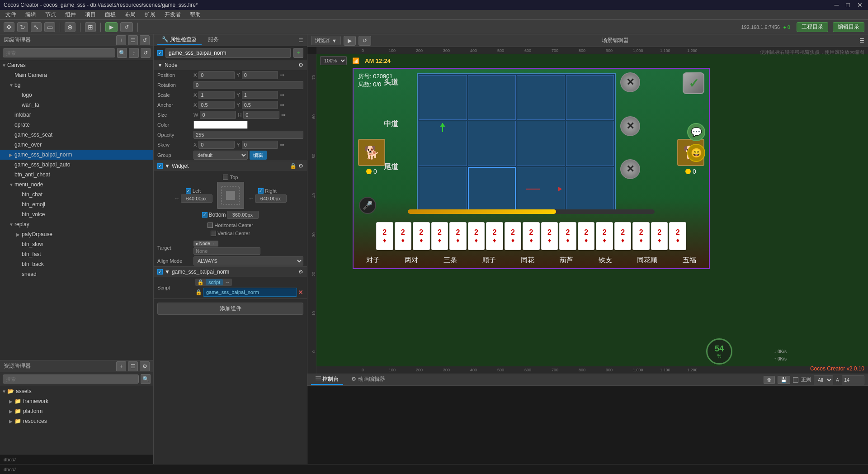  I want to click on tree-item-game-sss-baipai-auto: game_sss_baipai_auto, so click(77, 165).